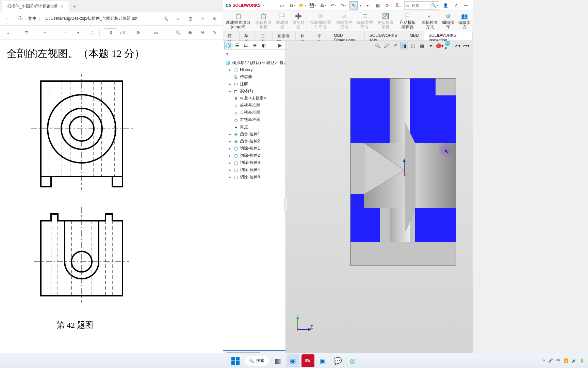  What do you see at coordinates (466, 46) in the screenshot?
I see `render-icon: ▭▾` at bounding box center [466, 46].